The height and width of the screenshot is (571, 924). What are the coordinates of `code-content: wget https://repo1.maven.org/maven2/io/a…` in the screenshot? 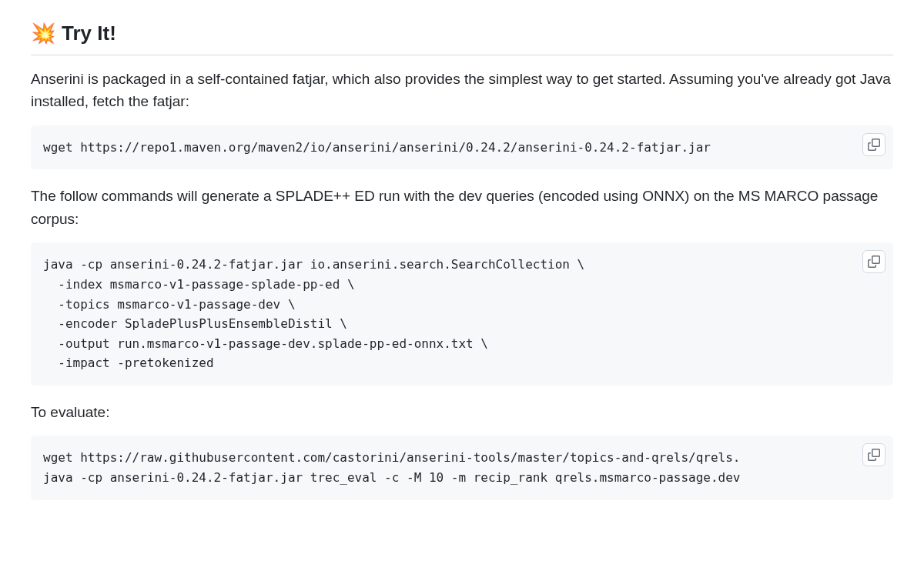 It's located at (462, 148).